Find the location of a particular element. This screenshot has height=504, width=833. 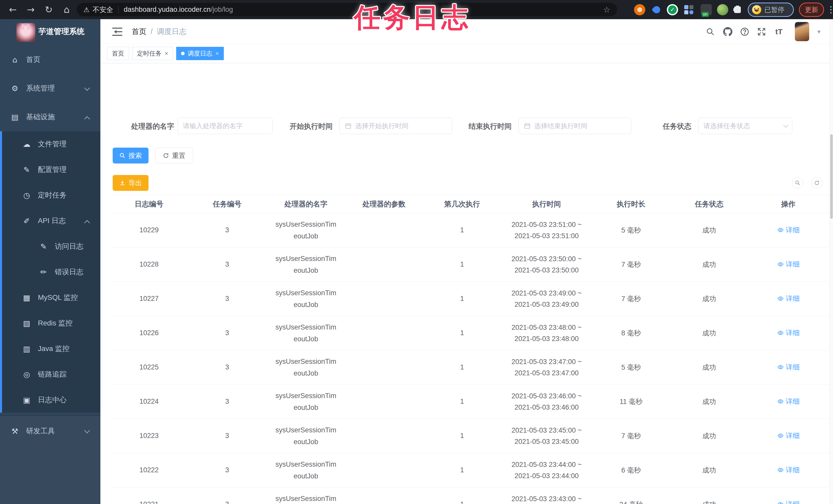

sidebar-item-home: 首页 is located at coordinates (50, 59).